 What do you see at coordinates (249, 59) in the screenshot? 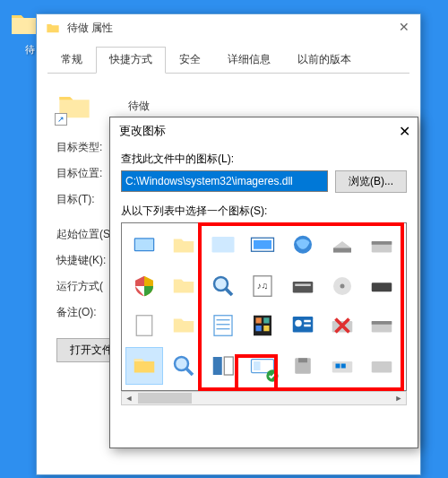
I see `tab-details: 详细信息` at bounding box center [249, 59].